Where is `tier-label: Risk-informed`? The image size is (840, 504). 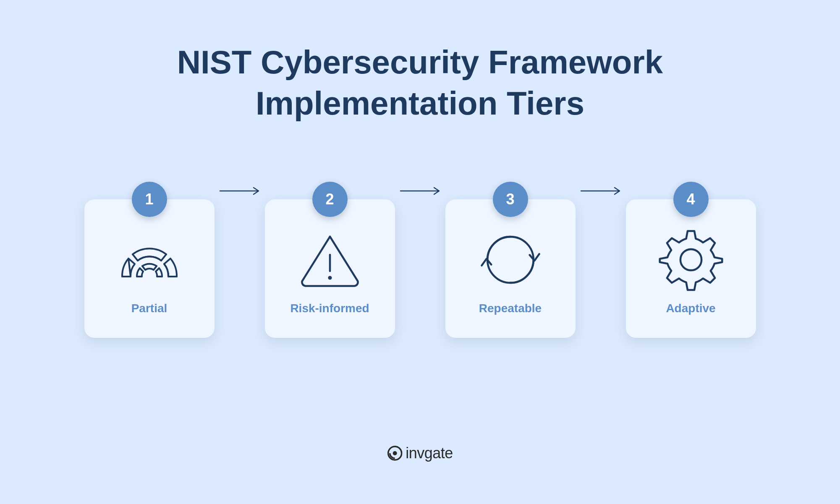
tier-label: Risk-informed is located at coordinates (330, 308).